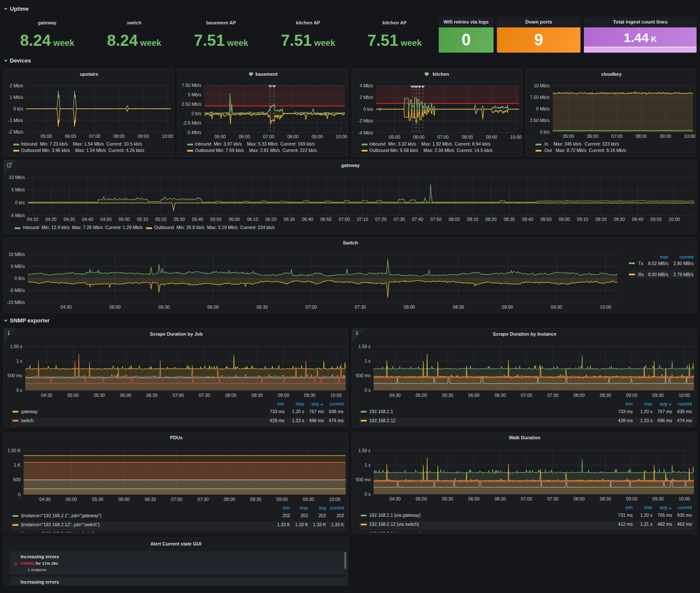 The image size is (700, 593). I want to click on svg-text: 06:20, so click(271, 219).